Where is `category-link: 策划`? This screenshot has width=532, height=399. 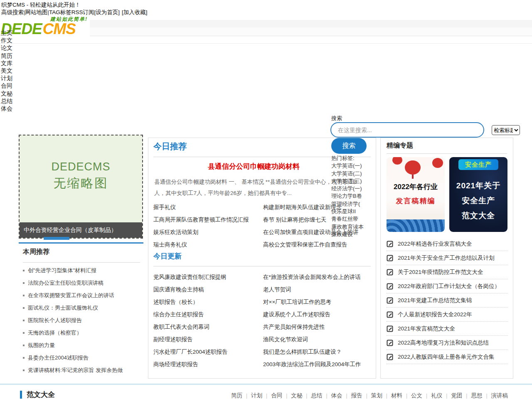
category-link: 策划 is located at coordinates (377, 396).